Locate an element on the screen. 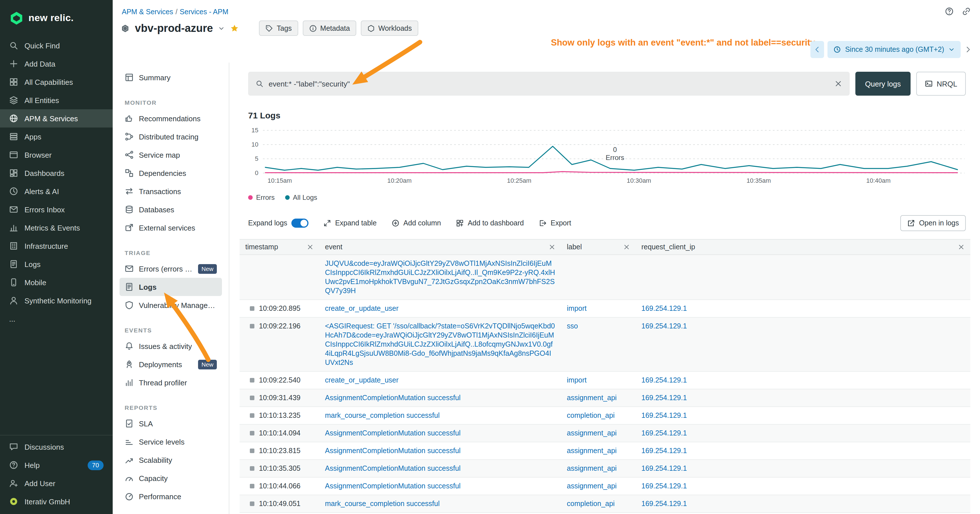  sidebar-item-logs: Logs is located at coordinates (56, 264).